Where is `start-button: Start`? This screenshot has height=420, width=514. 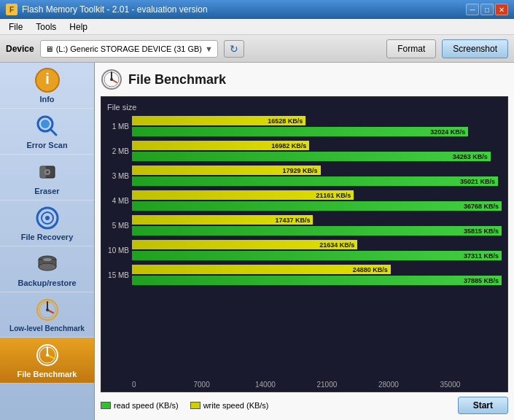
start-button: Start is located at coordinates (483, 405).